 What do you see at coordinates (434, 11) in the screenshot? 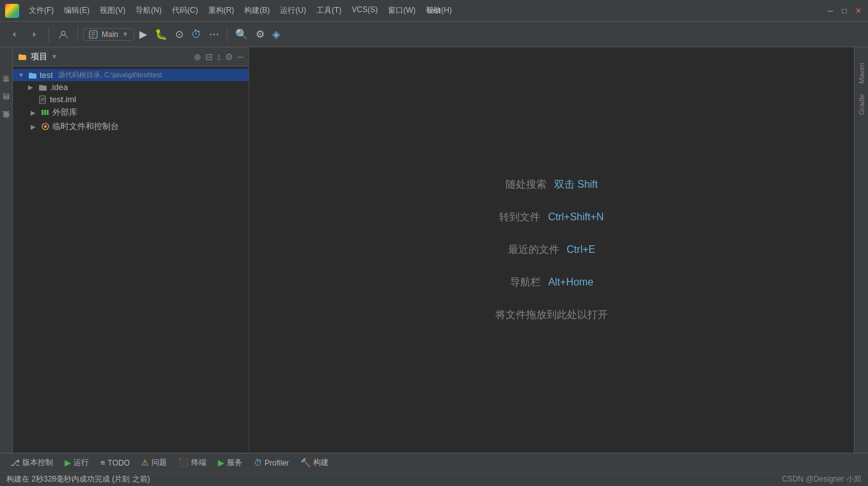
I see `title-bar: 文件(F) 编辑(E) 视图(V) 导航(N) 代码(C) 重构(R) 构建(B…` at bounding box center [434, 11].